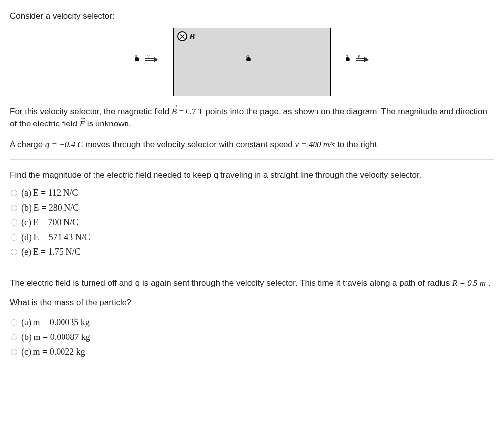  Describe the element at coordinates (252, 252) in the screenshot. I see `option-e: (e) E = 1.75 N/C` at that location.